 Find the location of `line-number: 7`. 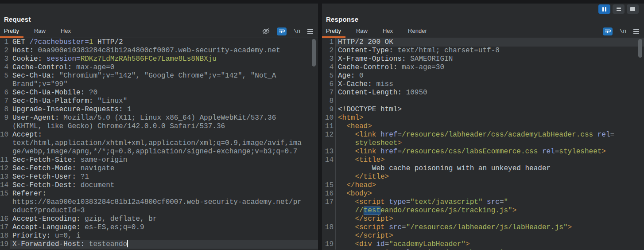

line-number: 7 is located at coordinates (5, 101).